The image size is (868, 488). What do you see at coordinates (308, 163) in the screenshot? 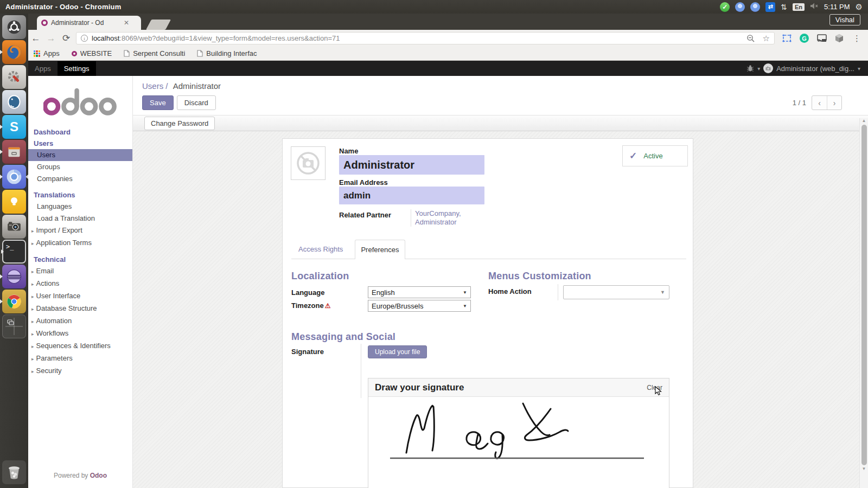
I see `user-image-placeholder` at bounding box center [308, 163].